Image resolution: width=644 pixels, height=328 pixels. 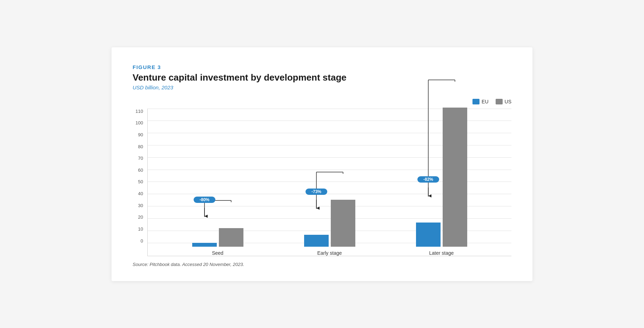 I want to click on bar-group: Seed-80%, so click(x=218, y=242).